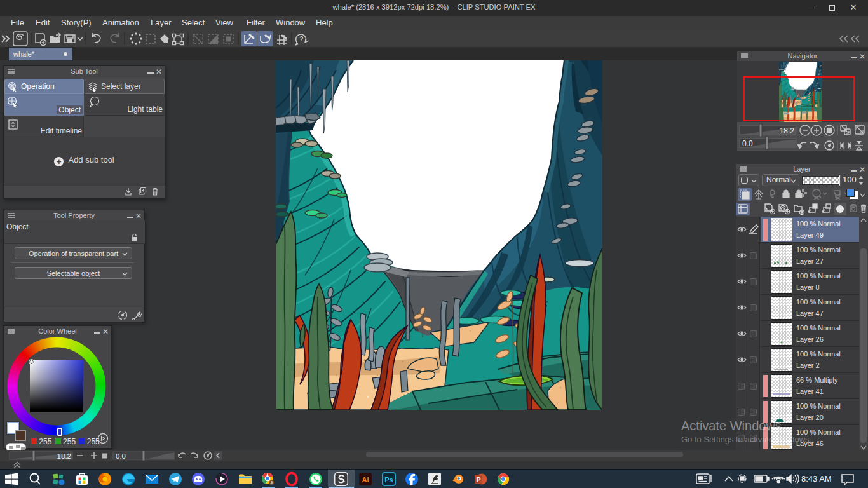 The width and height of the screenshot is (868, 488). I want to click on svg-text: P, so click(478, 480).